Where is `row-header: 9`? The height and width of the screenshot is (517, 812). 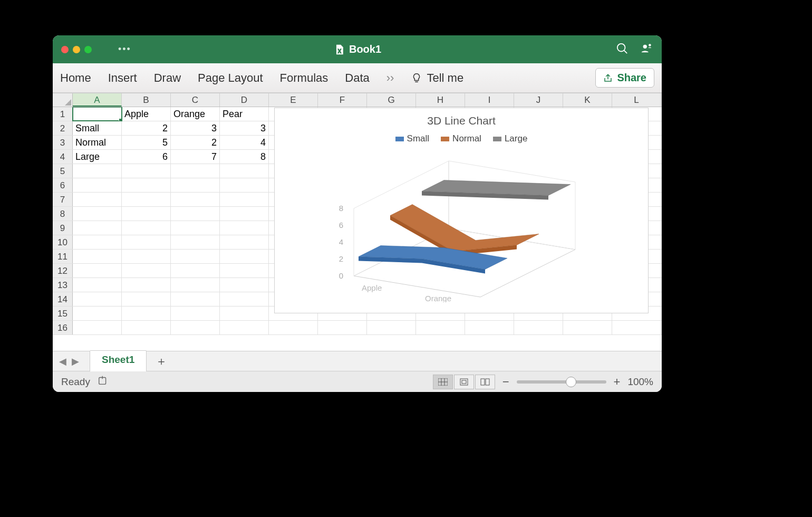 row-header: 9 is located at coordinates (63, 228).